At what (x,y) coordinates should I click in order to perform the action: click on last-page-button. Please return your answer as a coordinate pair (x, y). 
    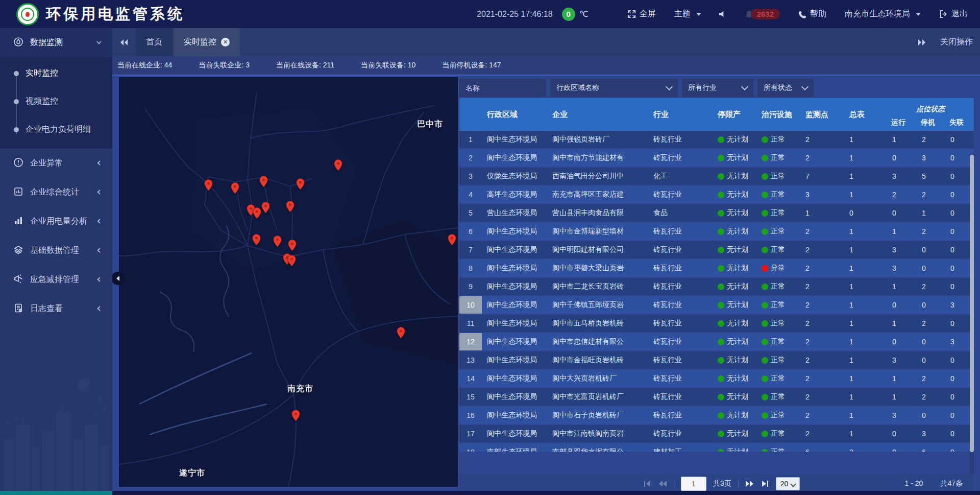
    Looking at the image, I should click on (765, 484).